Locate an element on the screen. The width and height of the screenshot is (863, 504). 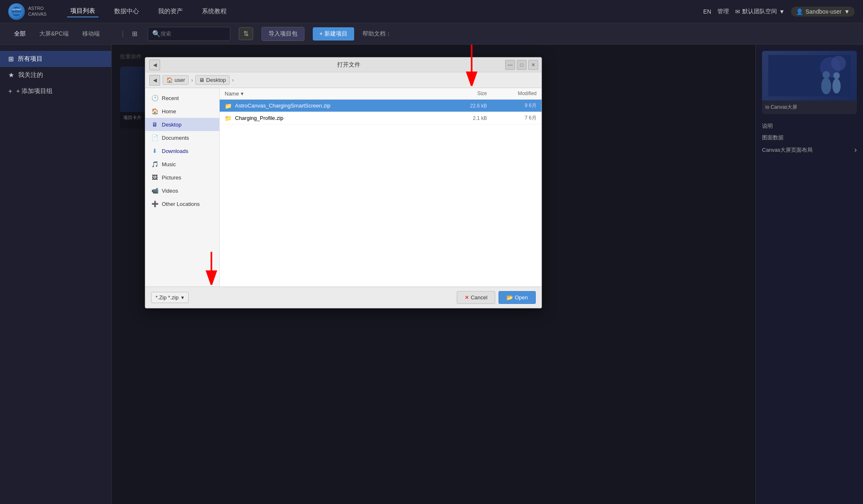
dlg-sidebar-videos: 📹 Videos is located at coordinates (182, 191).